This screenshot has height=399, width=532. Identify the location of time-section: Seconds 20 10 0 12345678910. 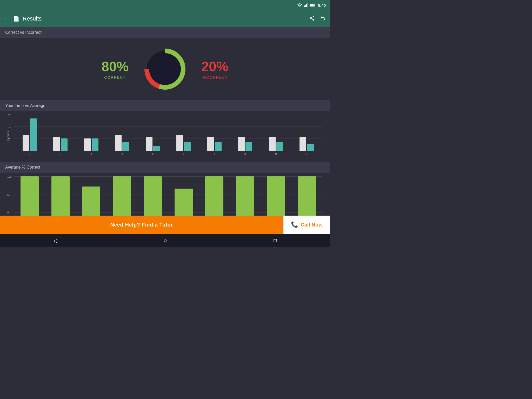
(165, 137).